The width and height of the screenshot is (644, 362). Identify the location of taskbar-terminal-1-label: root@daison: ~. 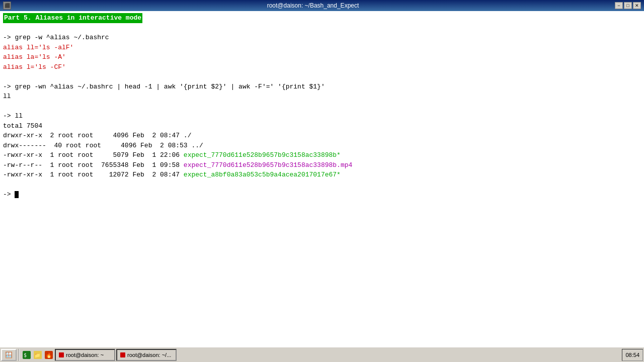
(85, 355).